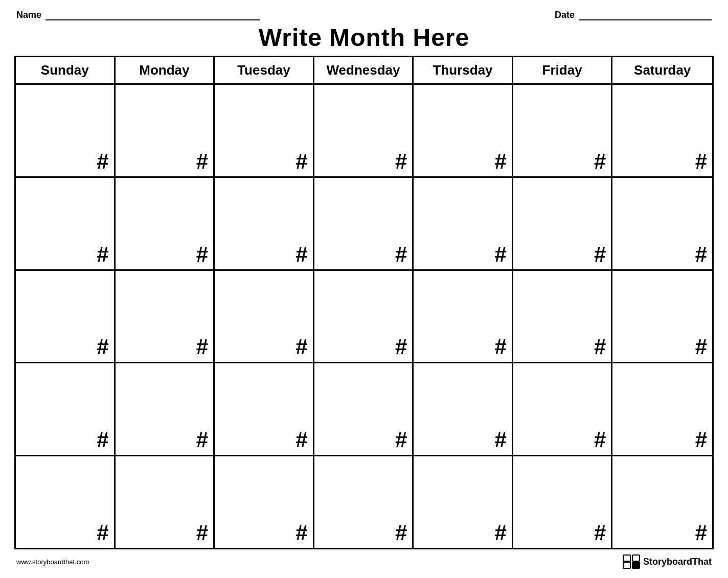 This screenshot has height=578, width=728. Describe the element at coordinates (633, 15) in the screenshot. I see `date-field: Date` at that location.